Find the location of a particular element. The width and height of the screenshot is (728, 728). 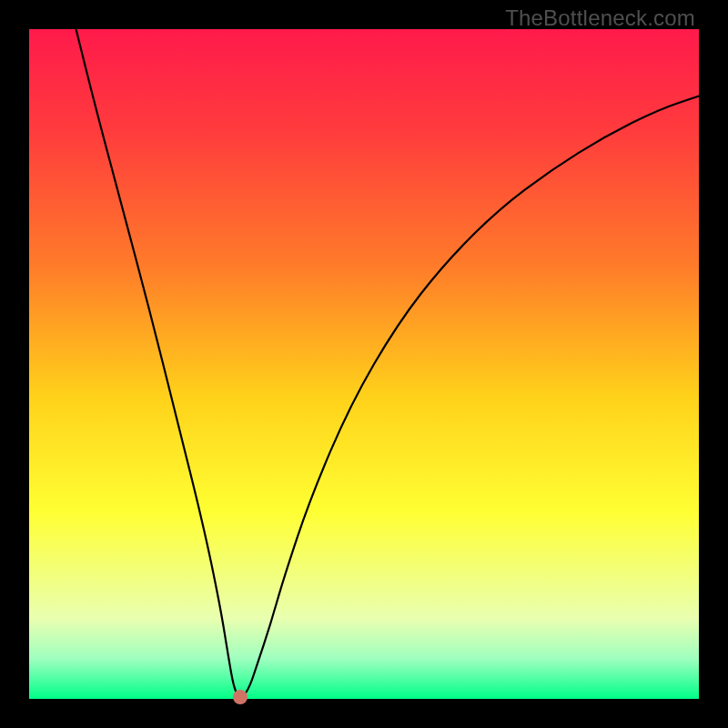

watermark-text: TheBottleneck.com is located at coordinates (601, 18).